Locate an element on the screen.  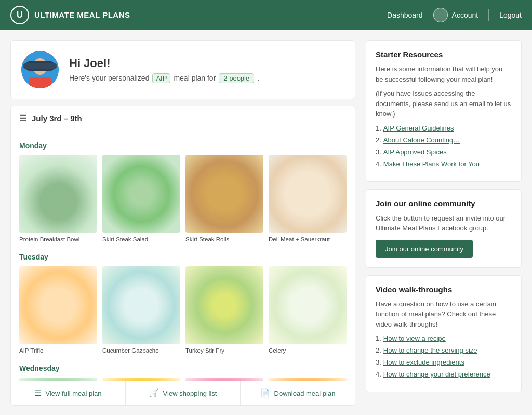
list-item-number: 1. is located at coordinates (378, 338).